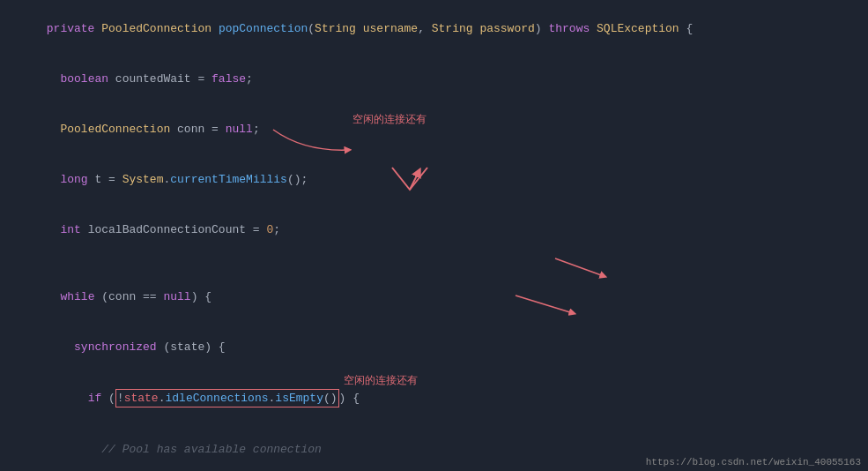 Image resolution: width=868 pixels, height=471 pixels. What do you see at coordinates (434, 28) in the screenshot?
I see `code-line-1: private PooledConnection popConnection(S…` at bounding box center [434, 28].